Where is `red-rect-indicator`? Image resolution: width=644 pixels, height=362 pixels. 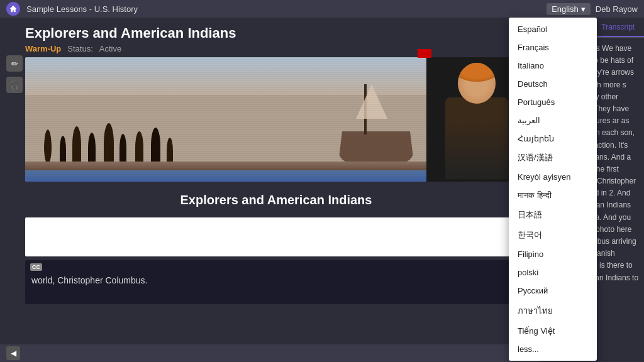
red-rect-indicator is located at coordinates (425, 53).